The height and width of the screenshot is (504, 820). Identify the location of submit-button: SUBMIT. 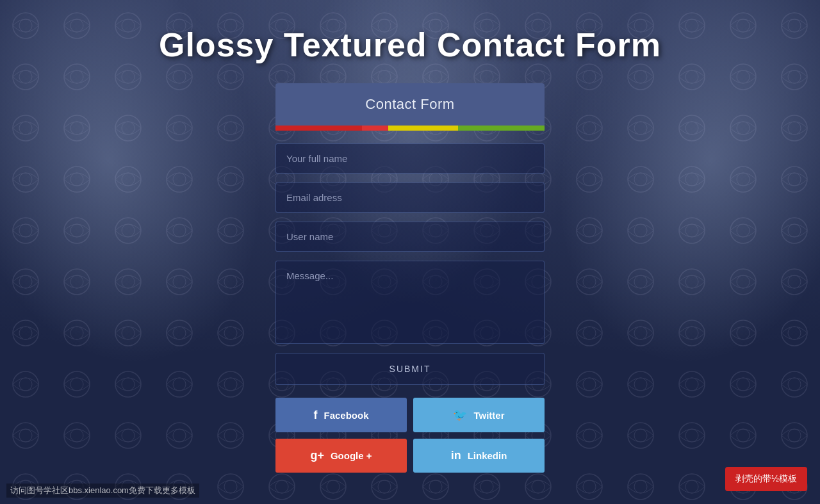
(410, 369).